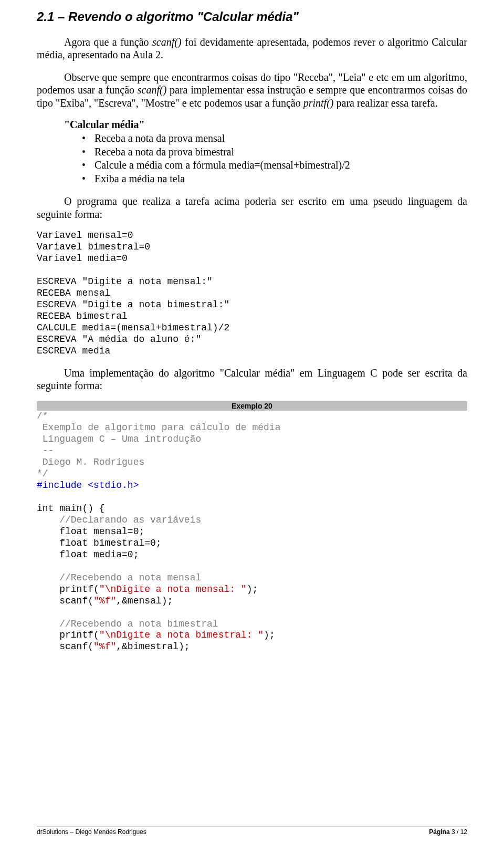  Describe the element at coordinates (119, 339) in the screenshot. I see `code-line: ESCREVA "A média do aluno é:"` at that location.